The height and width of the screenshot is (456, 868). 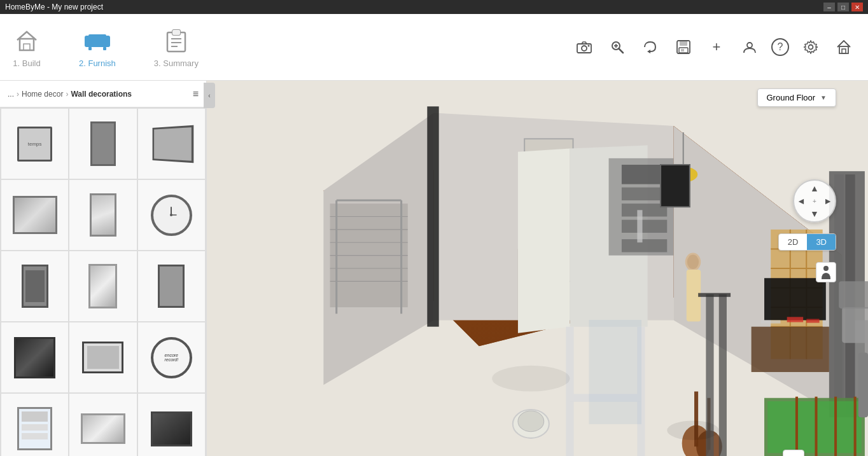 I want to click on breadcrumb: ... › Home decor › Wall decorations ≡, so click(x=103, y=94).